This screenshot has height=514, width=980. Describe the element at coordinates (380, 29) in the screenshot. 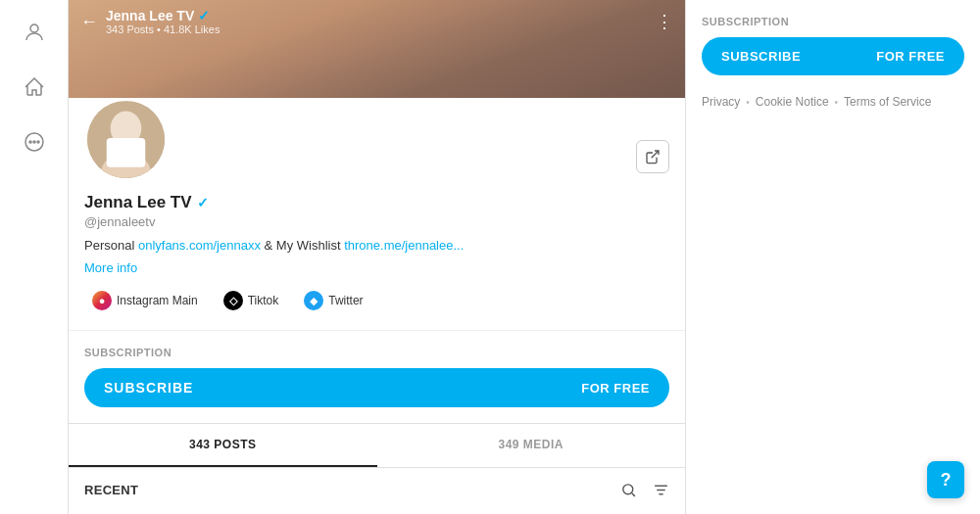

I see `profile-top-stats: 343 Posts • 41.8K Likes` at that location.